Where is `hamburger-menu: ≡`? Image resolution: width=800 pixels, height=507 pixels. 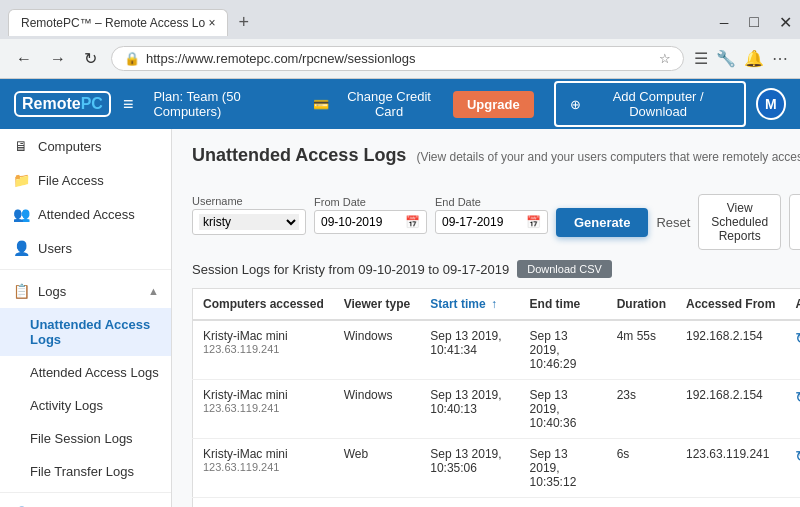
hamburger-menu: ≡ is located at coordinates (128, 104).